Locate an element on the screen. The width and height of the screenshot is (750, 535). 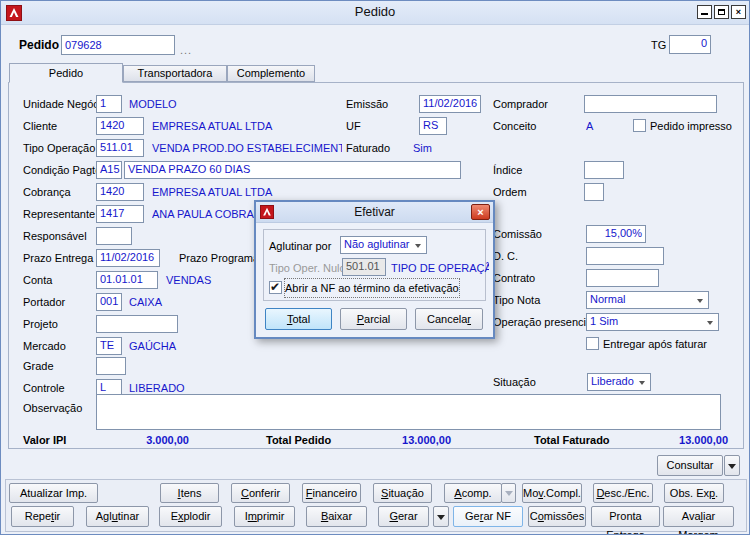
representante-input: 1417 is located at coordinates (120, 214).